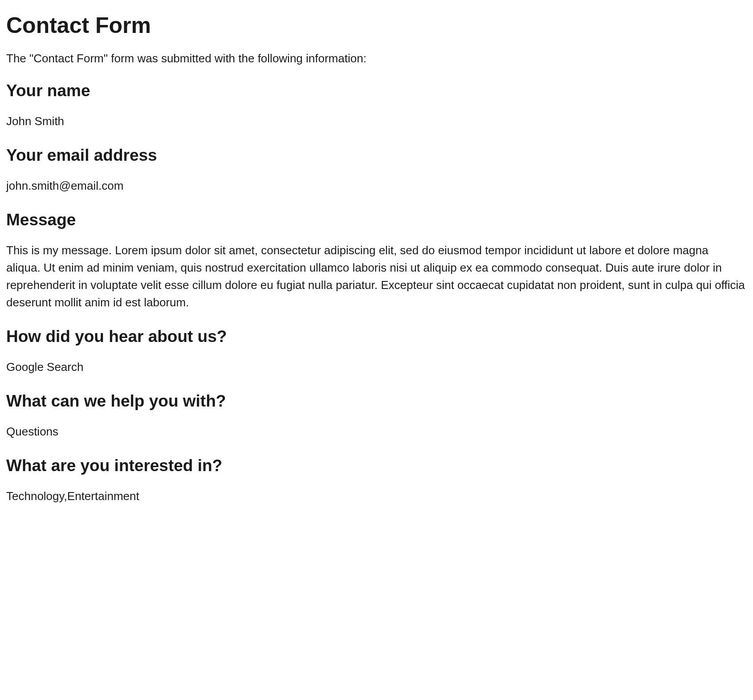 The image size is (753, 700). I want to click on interested-in-value: Technology,Entertainment, so click(377, 496).